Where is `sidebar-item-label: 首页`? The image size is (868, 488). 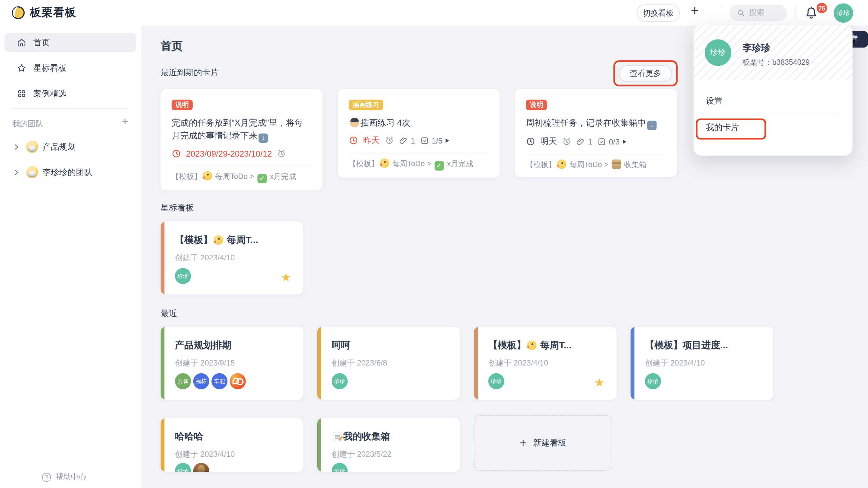 sidebar-item-label: 首页 is located at coordinates (41, 42).